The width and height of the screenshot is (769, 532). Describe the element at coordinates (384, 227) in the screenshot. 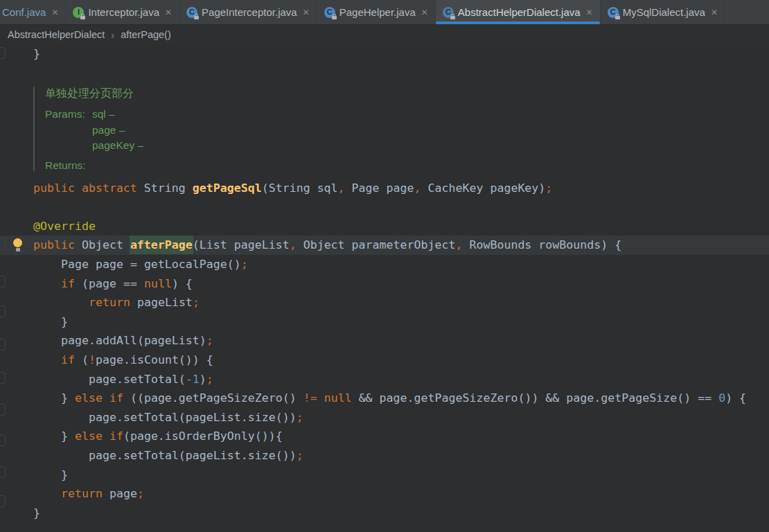

I see `code-line: @Override` at that location.